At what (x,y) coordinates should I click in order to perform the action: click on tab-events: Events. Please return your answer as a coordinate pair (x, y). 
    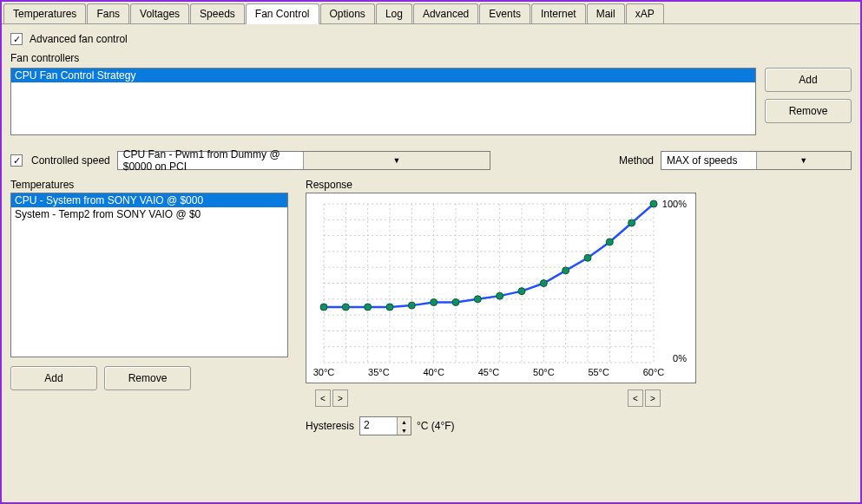
    Looking at the image, I should click on (505, 14).